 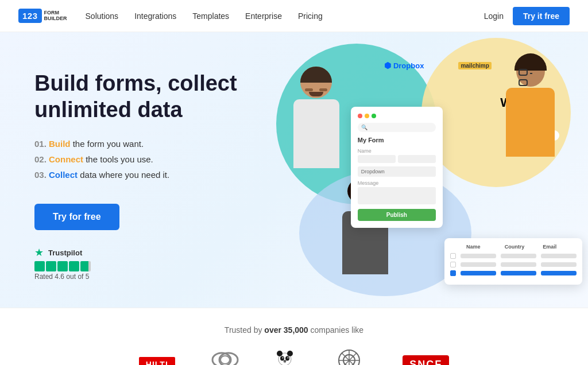 What do you see at coordinates (125, 174) in the screenshot?
I see `step-text-3: data where you need it.` at bounding box center [125, 174].